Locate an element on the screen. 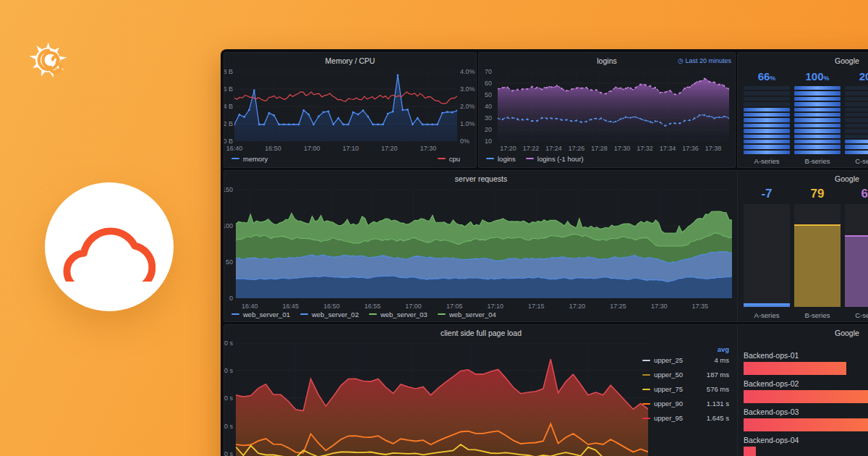 The image size is (868, 456). memory-cpu-chart is located at coordinates (346, 106).